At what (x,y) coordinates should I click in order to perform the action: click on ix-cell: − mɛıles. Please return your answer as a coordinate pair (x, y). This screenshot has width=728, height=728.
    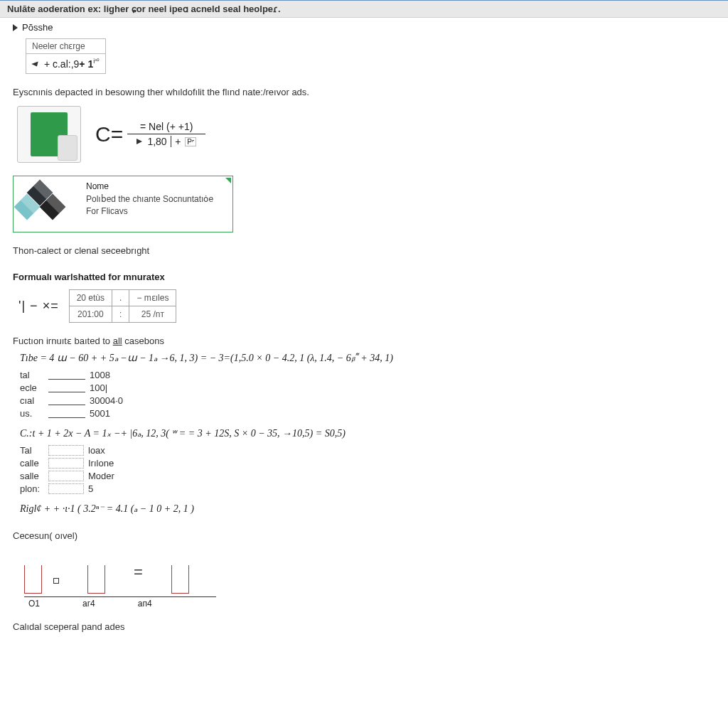
    Looking at the image, I should click on (153, 297).